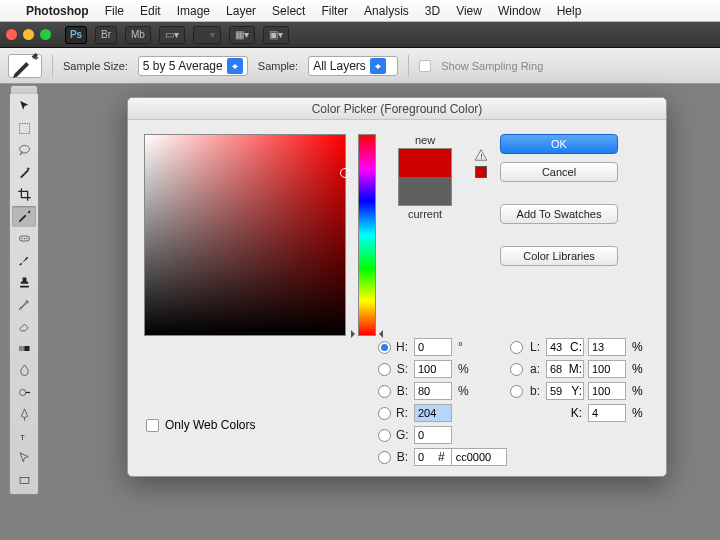  Describe the element at coordinates (469, 11) in the screenshot. I see `menu-view: View` at that location.